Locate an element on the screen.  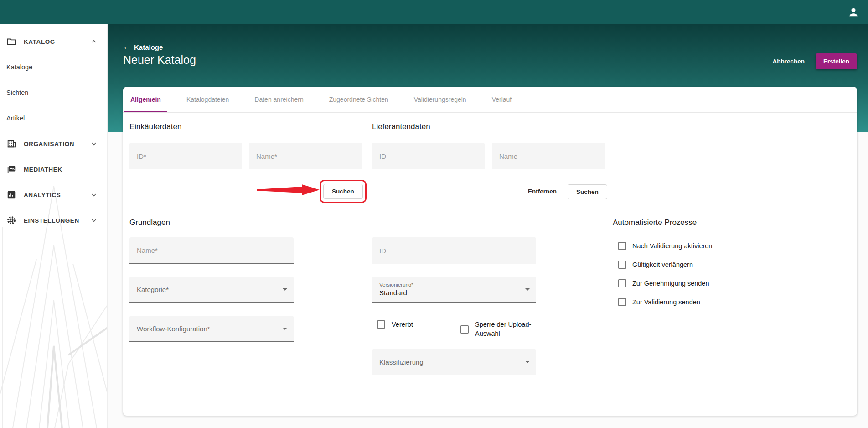
sidebar-subitem-label: Artikel is located at coordinates (16, 118).